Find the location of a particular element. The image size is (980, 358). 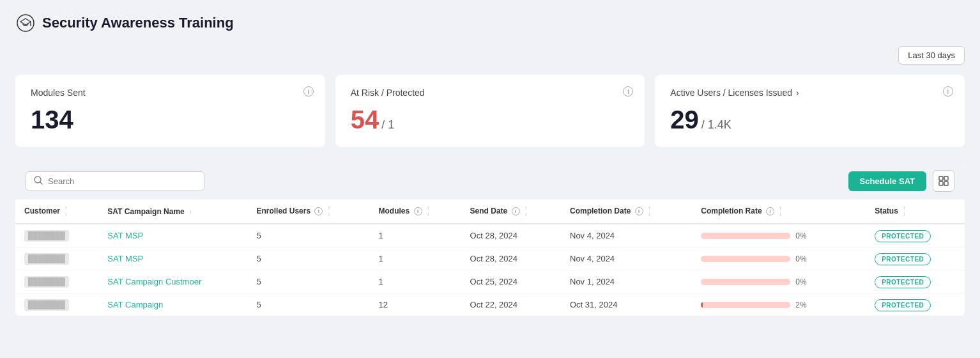

progress-pct-1: 0% is located at coordinates (804, 259).